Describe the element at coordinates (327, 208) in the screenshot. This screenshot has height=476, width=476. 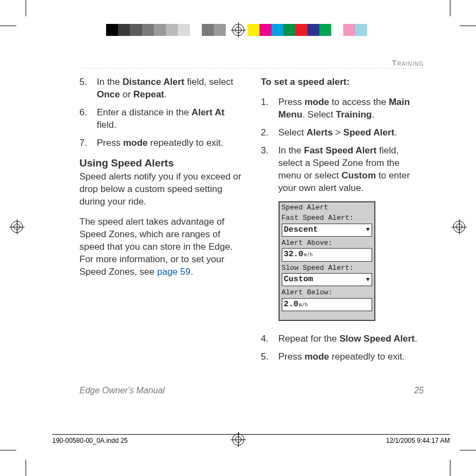
I see `device-title: Speed Alert` at that location.